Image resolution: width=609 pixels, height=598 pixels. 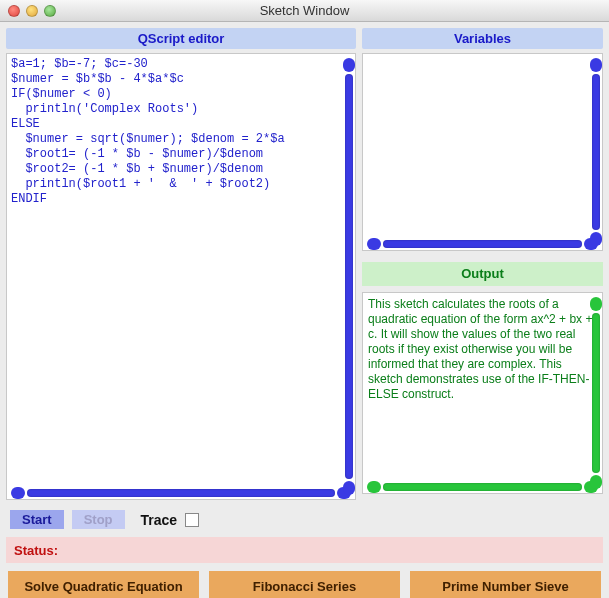 I want to click on variables-v-scrollbar, so click(x=596, y=152).